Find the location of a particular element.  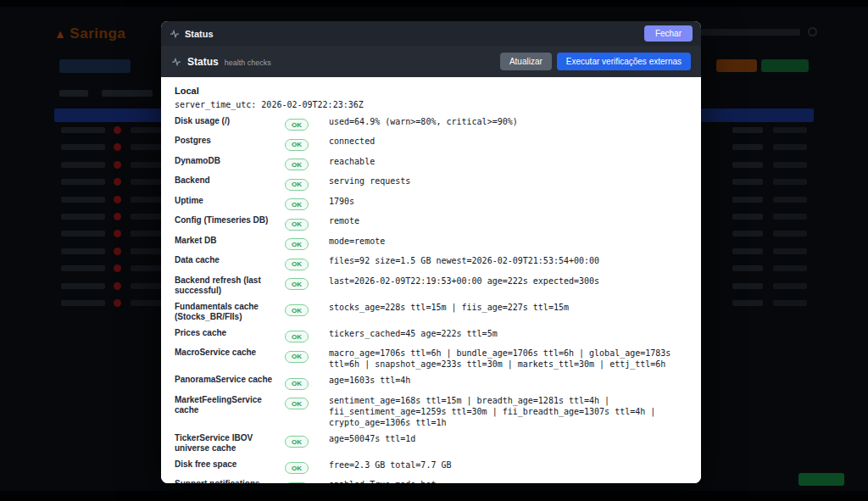

row-label: TickerService IBOV universe cache is located at coordinates (228, 443).